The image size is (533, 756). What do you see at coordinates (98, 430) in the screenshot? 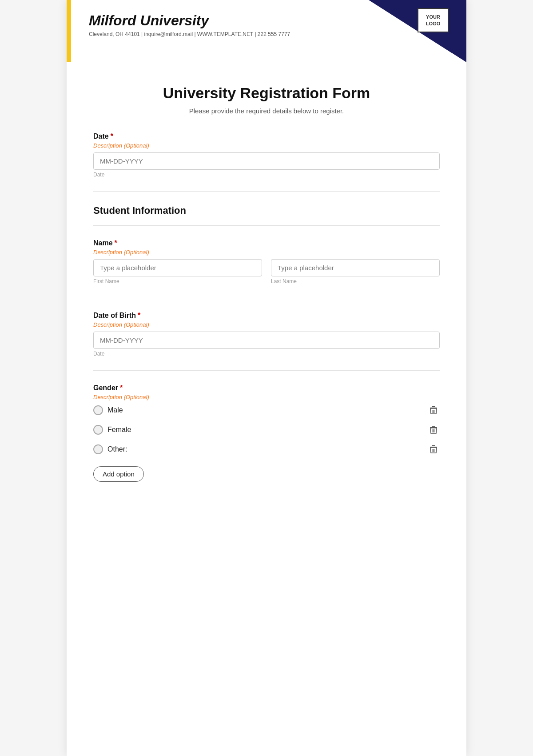
I see `radio-female` at bounding box center [98, 430].